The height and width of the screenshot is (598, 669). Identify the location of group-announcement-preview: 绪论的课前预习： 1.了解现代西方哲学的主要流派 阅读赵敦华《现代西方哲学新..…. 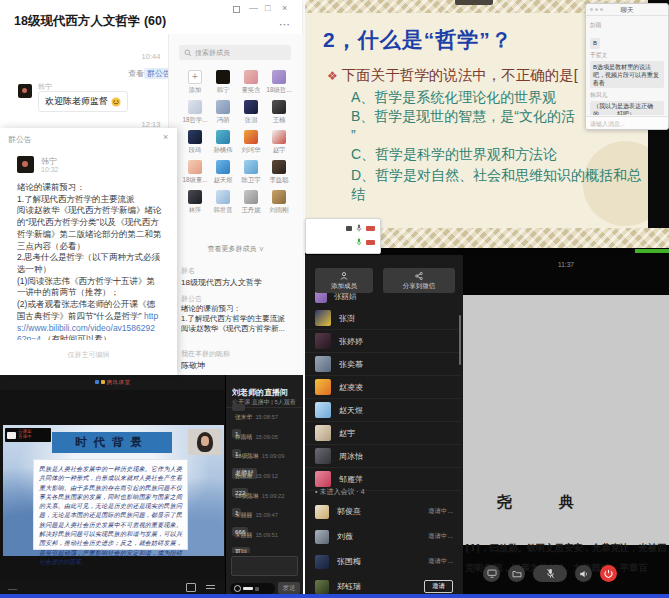
(239, 319).